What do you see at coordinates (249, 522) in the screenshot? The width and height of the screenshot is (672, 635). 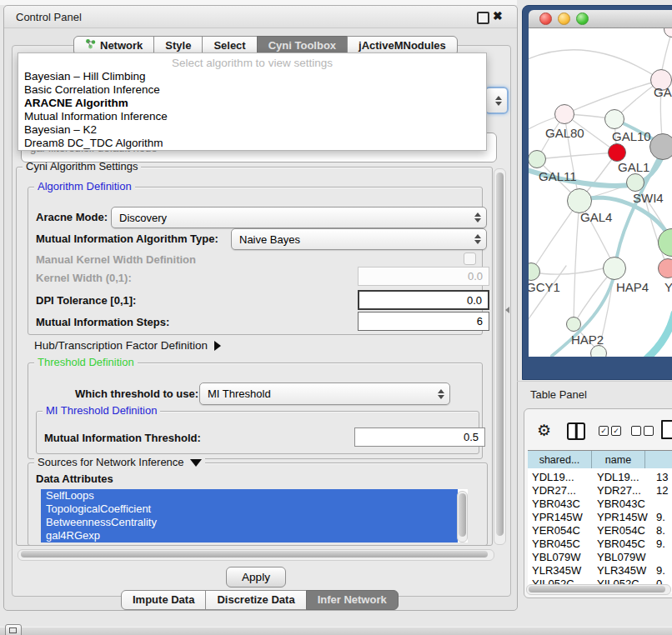 I see `data-attribute-item: BetweennessCentrality` at bounding box center [249, 522].